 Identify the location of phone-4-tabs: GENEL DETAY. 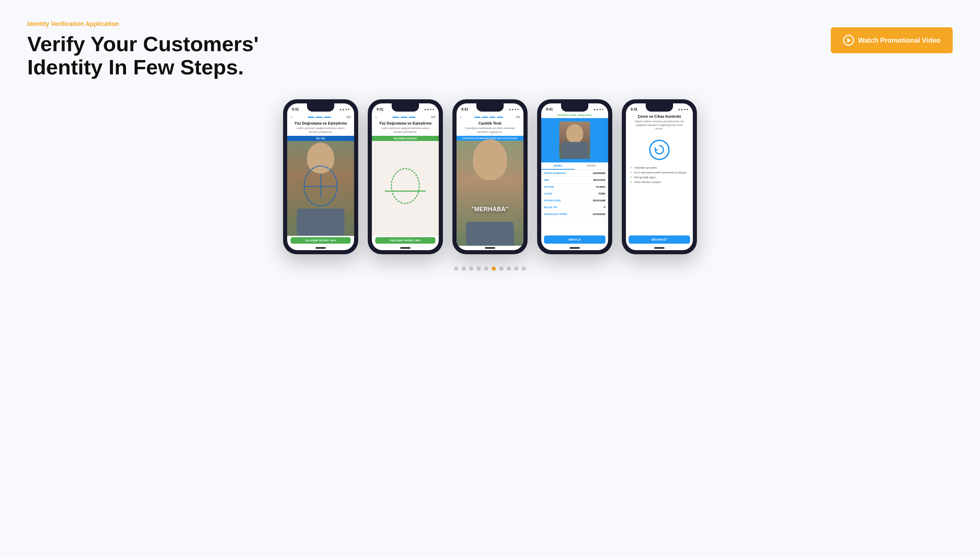
(575, 166).